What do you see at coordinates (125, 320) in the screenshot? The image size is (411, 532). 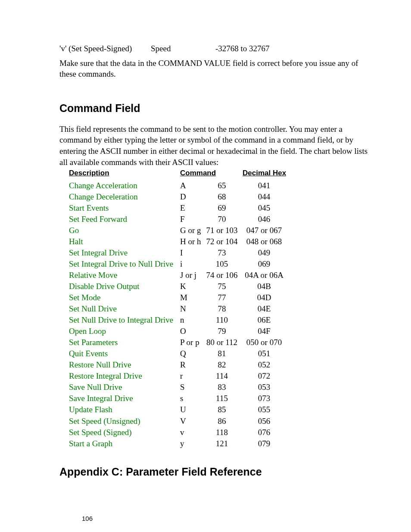 I see `command-description-link: Set Null Drive to Integral Drive` at bounding box center [125, 320].